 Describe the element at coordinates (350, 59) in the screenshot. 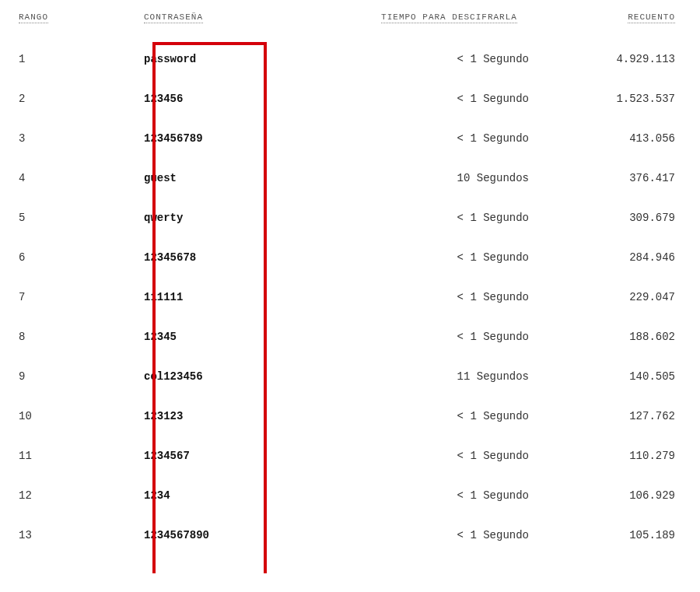

I see `table-row: 1password< 1 Segundo4.929.113` at that location.